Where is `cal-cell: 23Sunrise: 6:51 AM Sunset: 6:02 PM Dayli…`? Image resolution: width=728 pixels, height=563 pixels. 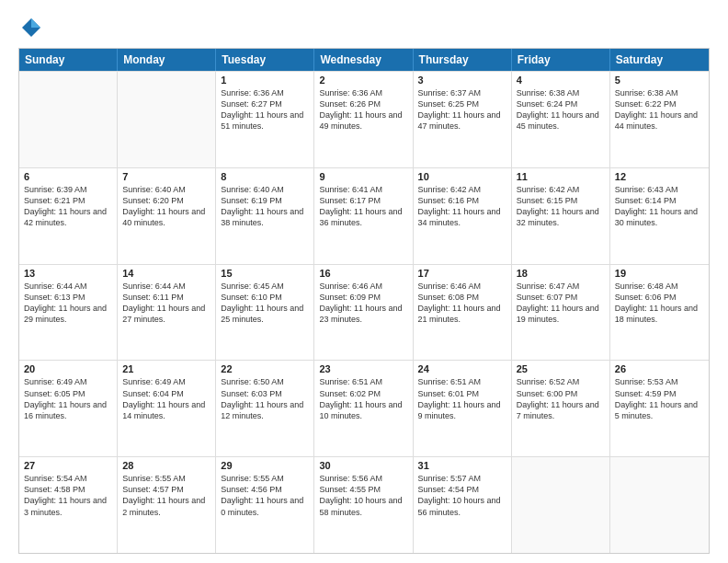
cal-cell: 23Sunrise: 6:51 AM Sunset: 6:02 PM Dayli… is located at coordinates (364, 408).